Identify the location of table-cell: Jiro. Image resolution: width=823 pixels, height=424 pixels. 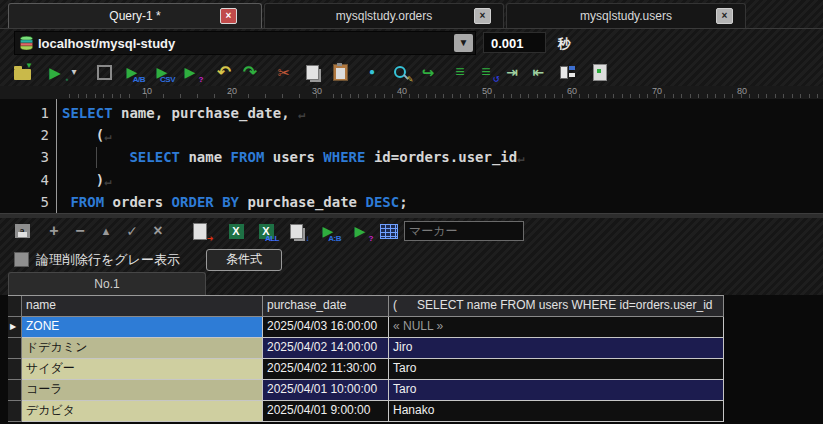
(556, 348).